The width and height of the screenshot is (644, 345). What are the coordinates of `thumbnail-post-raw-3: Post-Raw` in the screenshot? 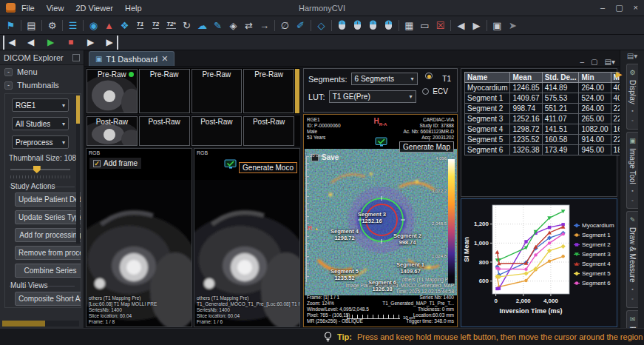 It's located at (217, 131).